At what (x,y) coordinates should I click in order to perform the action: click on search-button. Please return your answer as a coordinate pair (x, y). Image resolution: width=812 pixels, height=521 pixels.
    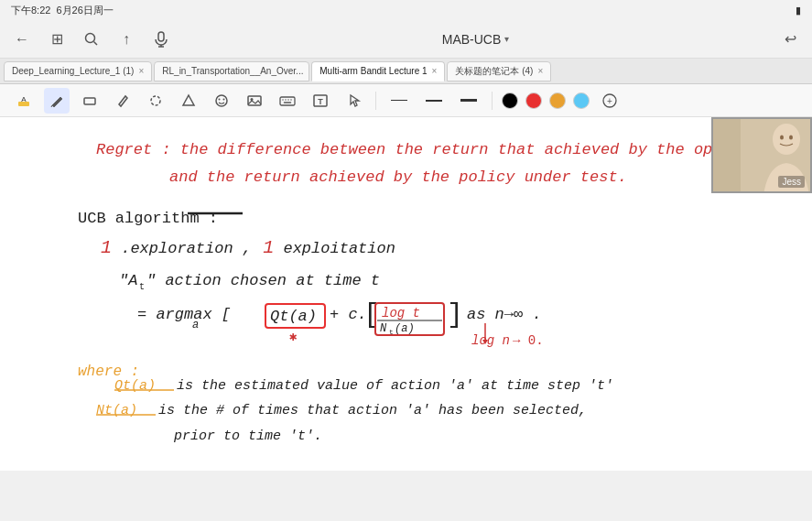
    Looking at the image, I should click on (92, 39).